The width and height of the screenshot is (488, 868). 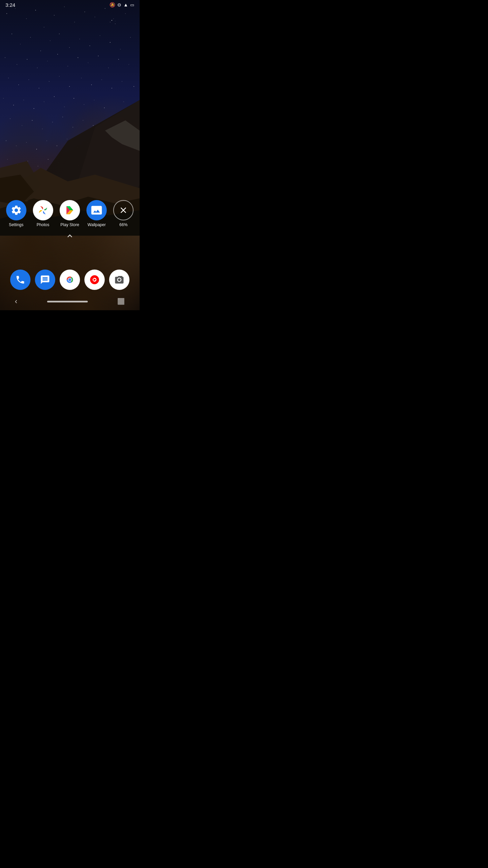 What do you see at coordinates (16, 214) in the screenshot?
I see `app-settings: Settings` at bounding box center [16, 214].